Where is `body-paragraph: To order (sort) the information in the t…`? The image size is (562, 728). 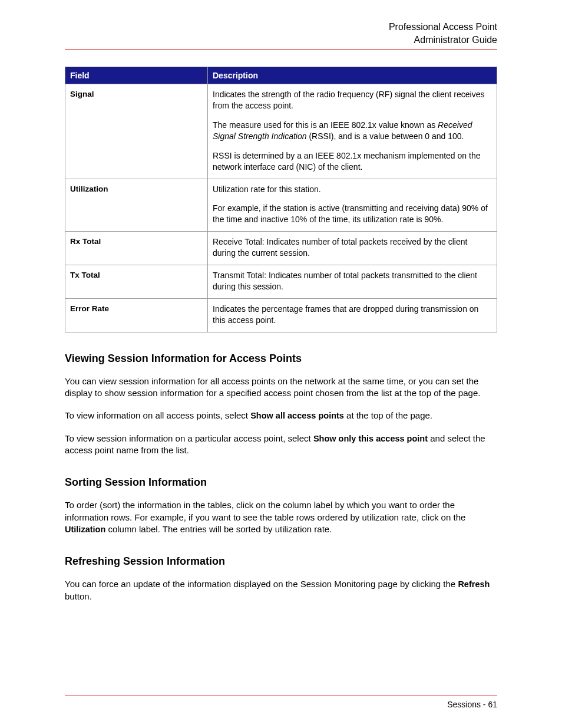
body-paragraph: To order (sort) the information in the t… is located at coordinates (281, 518).